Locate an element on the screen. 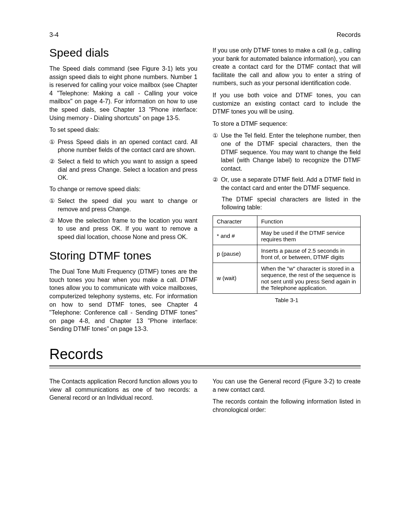 Image resolution: width=410 pixels, height=532 pixels. table-row: w (wait) When the "w" character is store… is located at coordinates (287, 278).